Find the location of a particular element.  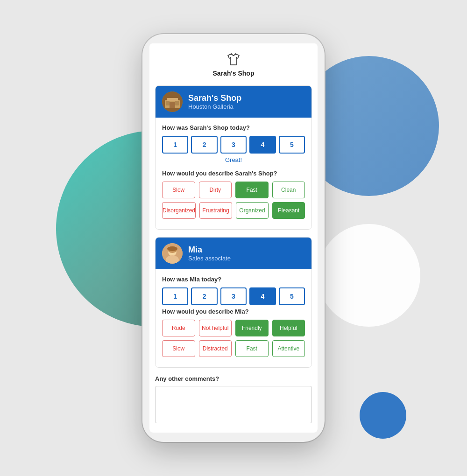

shop-rating-2: 2 is located at coordinates (204, 145).